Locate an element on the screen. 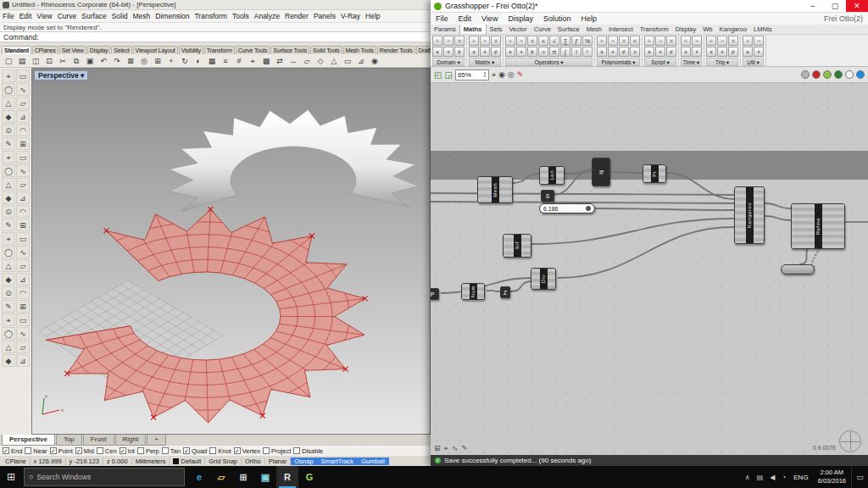  component-icon: ∑ is located at coordinates (565, 41).